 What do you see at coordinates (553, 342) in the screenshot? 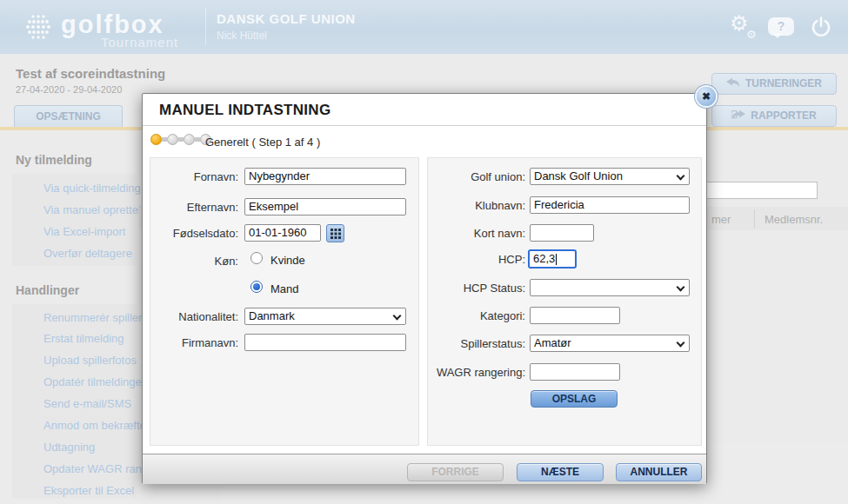
I see `spillerstatus-value: Amatør` at bounding box center [553, 342].